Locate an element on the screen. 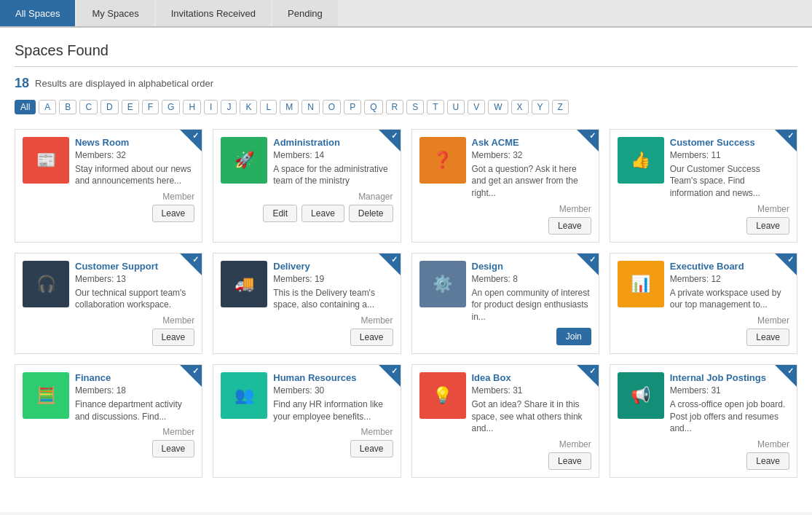 This screenshot has height=515, width=812. alpha-btn-c: C is located at coordinates (89, 107).